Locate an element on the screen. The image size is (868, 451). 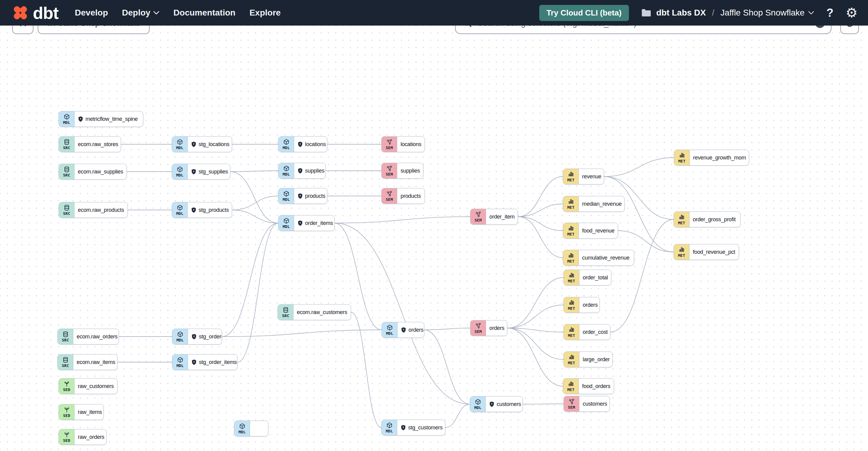
node-sem_orders: SEMorders is located at coordinates (489, 328).